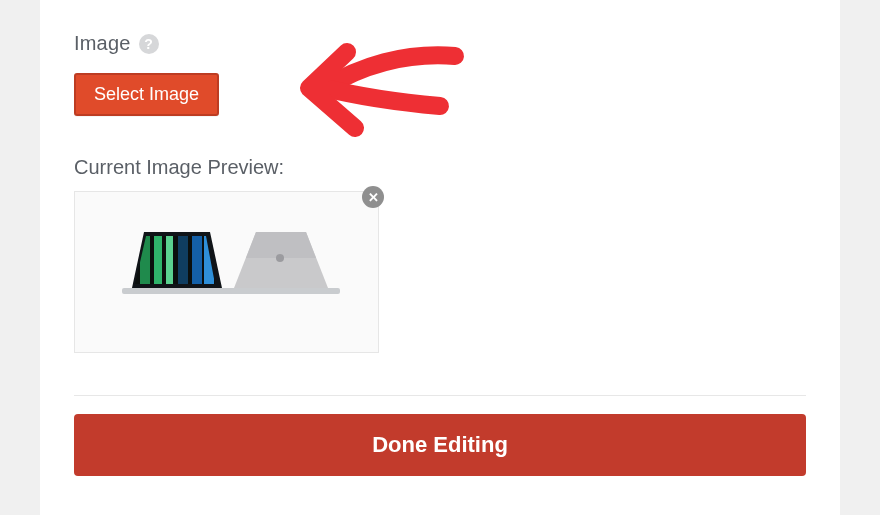 The image size is (880, 515). I want to click on divider, so click(440, 396).